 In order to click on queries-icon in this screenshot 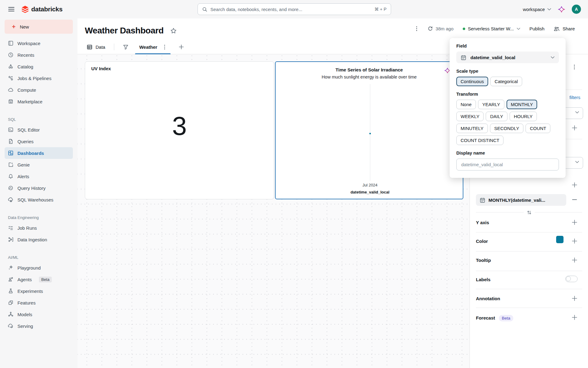, I will do `click(11, 141)`.